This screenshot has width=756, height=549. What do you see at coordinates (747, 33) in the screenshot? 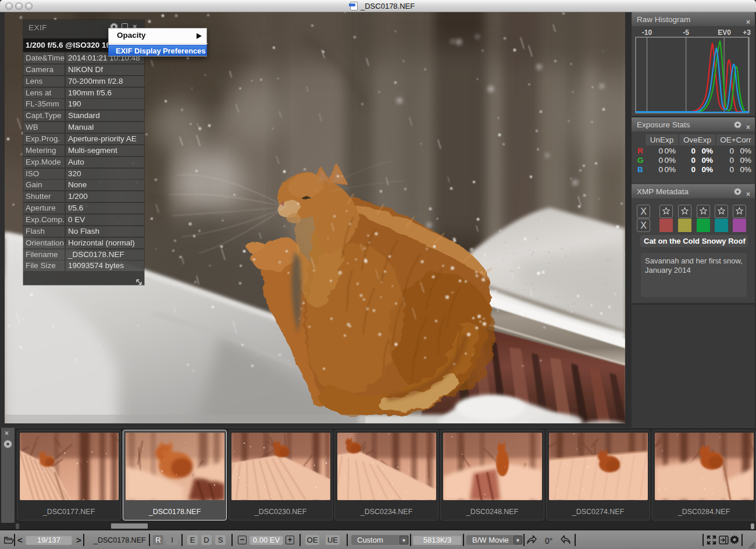
I see `svg-text: +3` at bounding box center [747, 33].